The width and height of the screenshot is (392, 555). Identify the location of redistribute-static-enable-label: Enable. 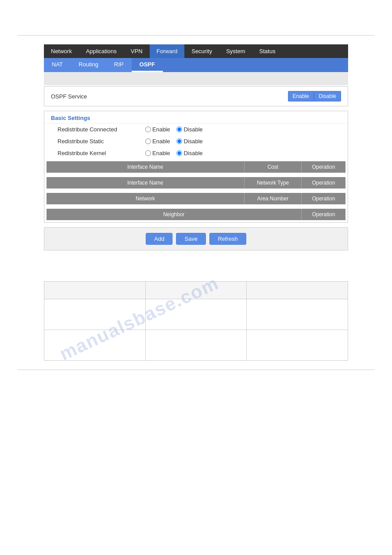
(158, 141).